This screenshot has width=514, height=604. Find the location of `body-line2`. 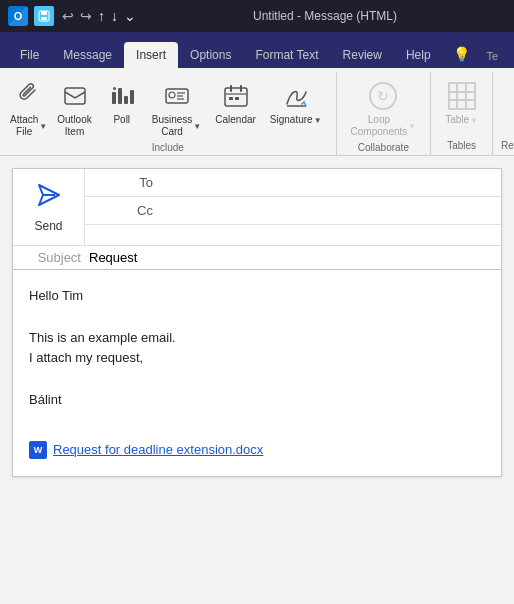

body-line2 is located at coordinates (257, 318).